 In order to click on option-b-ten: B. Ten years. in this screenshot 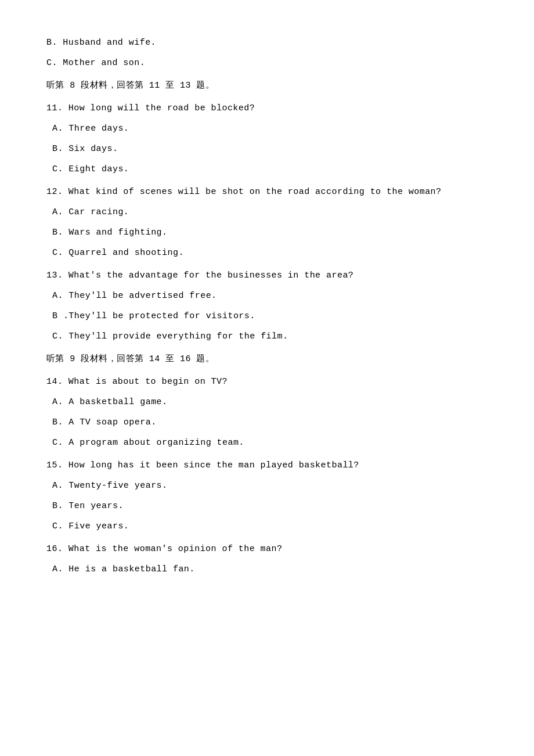, I will do `click(267, 506)`.